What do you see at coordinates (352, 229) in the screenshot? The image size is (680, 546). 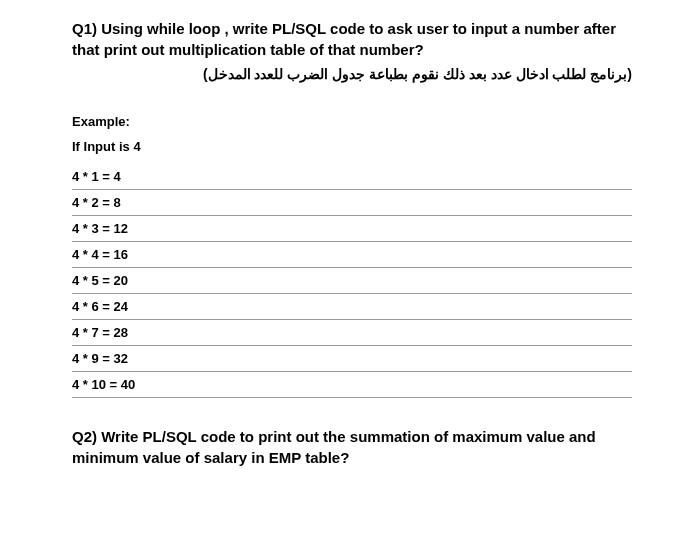 I see `mult-row: 4 * 3 = 12` at bounding box center [352, 229].